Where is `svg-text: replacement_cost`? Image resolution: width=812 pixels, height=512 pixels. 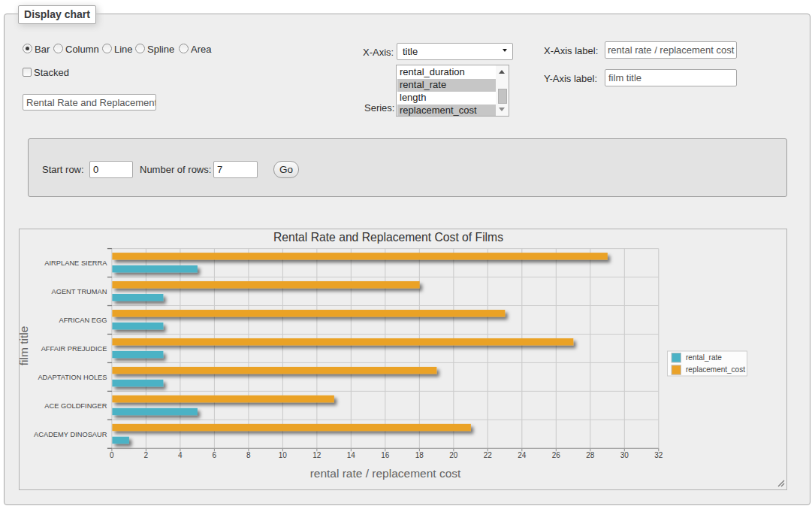 svg-text: replacement_cost is located at coordinates (715, 370).